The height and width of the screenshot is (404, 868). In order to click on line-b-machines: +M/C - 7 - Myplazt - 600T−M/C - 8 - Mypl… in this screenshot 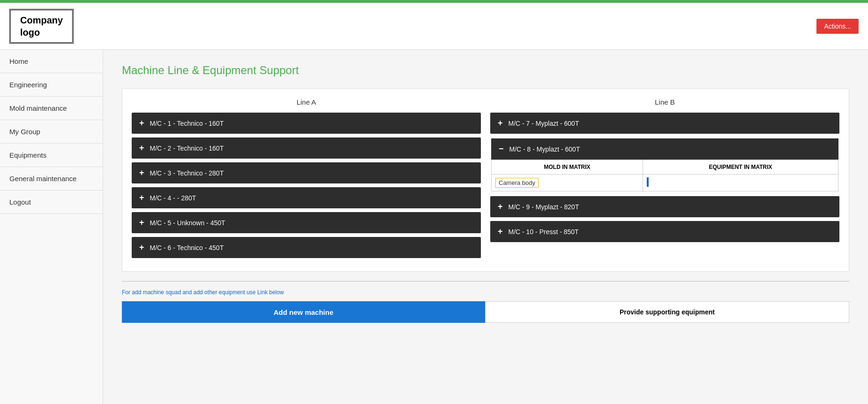, I will do `click(665, 177)`.